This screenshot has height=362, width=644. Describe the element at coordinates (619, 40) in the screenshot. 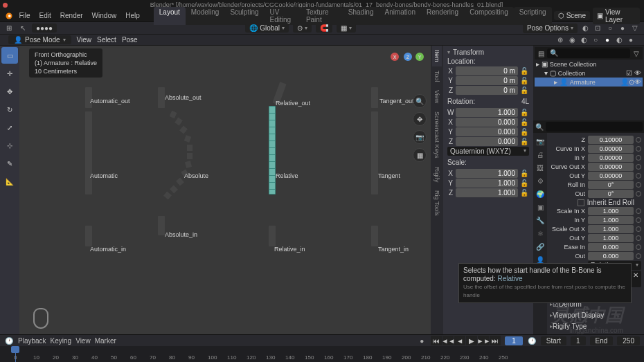

I see `viewport-matpre-icon: ◐` at that location.